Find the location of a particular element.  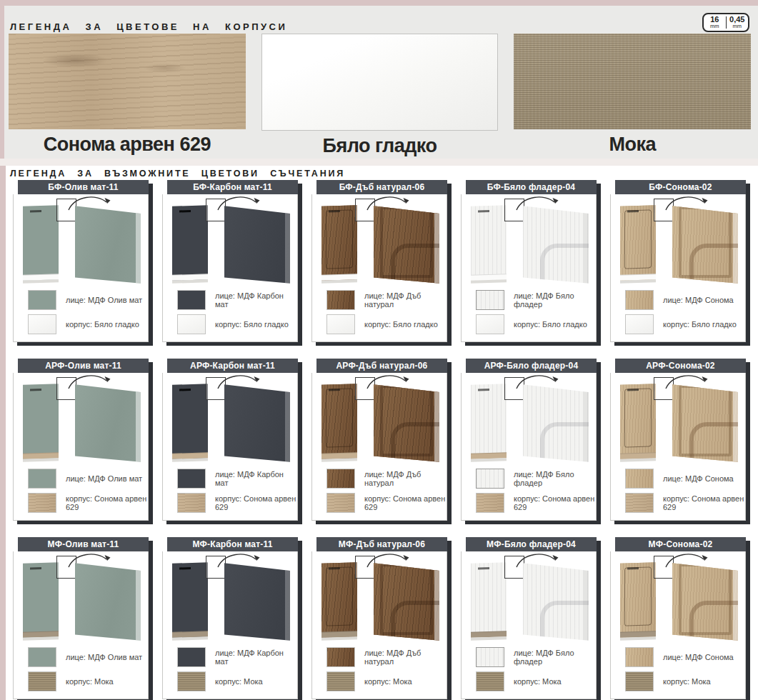

combination-card-body: лице: МДФ Сонома корпус: Мока is located at coordinates (678, 626).